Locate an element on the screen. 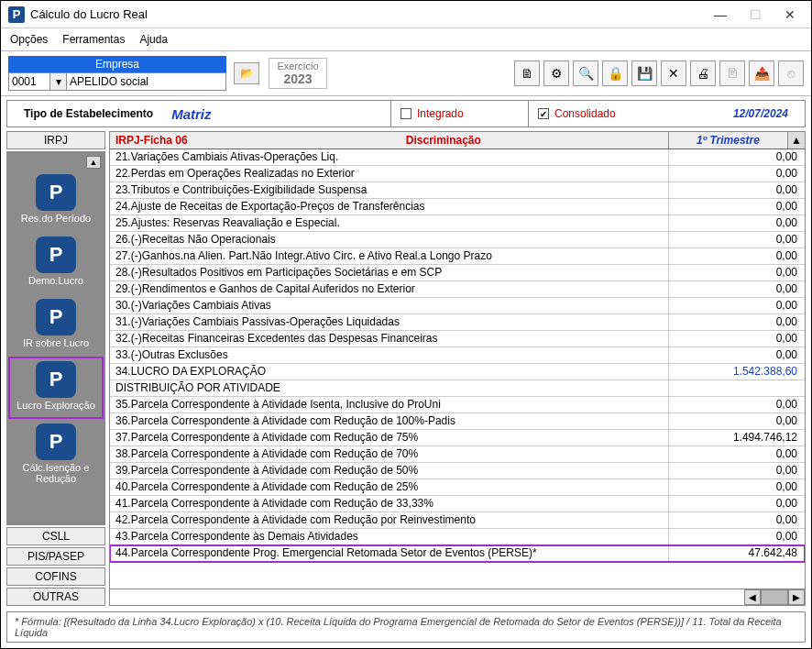 This screenshot has width=812, height=649. table-row: 39.Parcela Correspondente à Atividade co… is located at coordinates (457, 471).